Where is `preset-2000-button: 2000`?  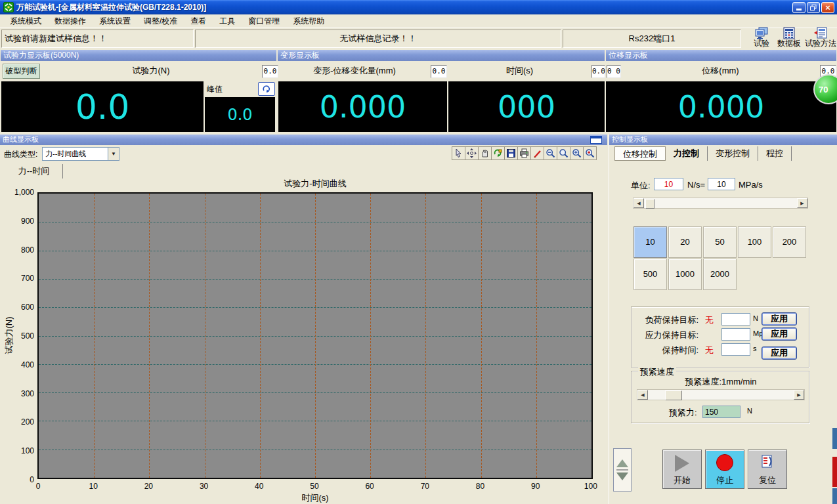
preset-2000-button: 2000 is located at coordinates (719, 274).